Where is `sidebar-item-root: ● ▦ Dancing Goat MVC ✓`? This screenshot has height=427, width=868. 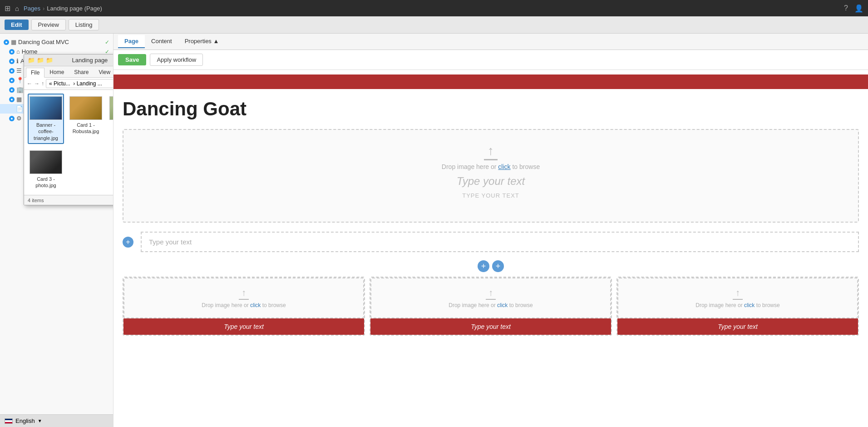
sidebar-item-root: ● ▦ Dancing Goat MVC ✓ is located at coordinates (56, 42).